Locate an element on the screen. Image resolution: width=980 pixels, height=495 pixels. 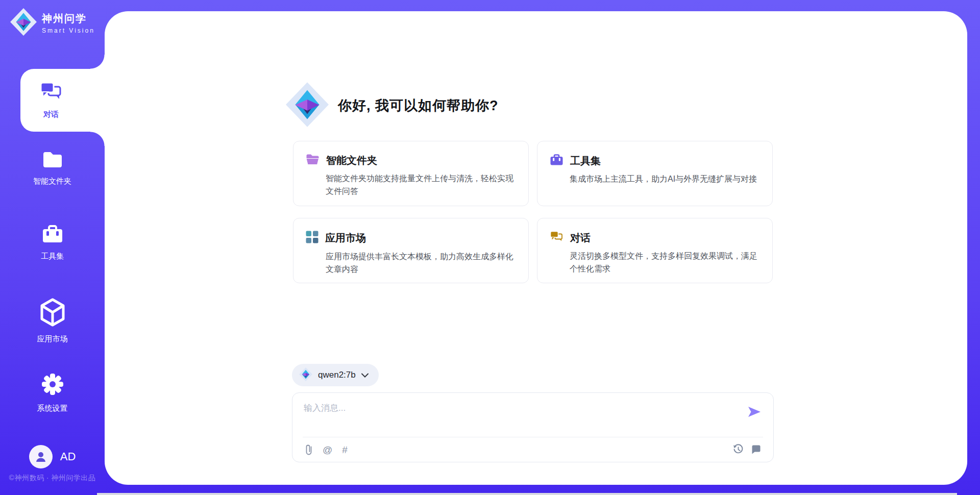
brand-name-en: Smart Vision is located at coordinates (68, 31).